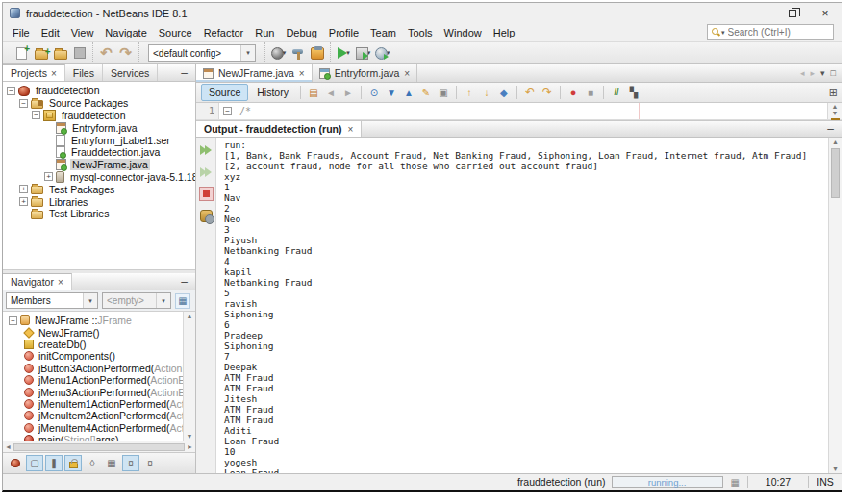  I want to click on menu-team: Team, so click(383, 33).